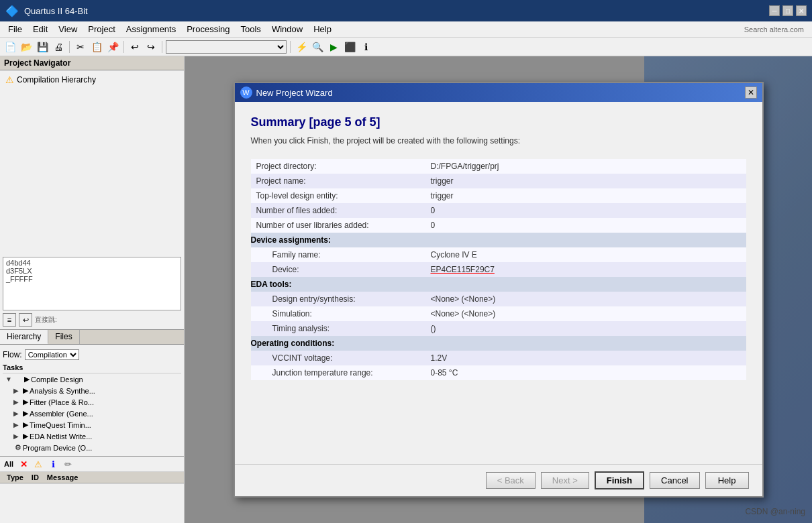 The image size is (812, 523). I want to click on navigator-title-text: Project Navigator, so click(38, 63).